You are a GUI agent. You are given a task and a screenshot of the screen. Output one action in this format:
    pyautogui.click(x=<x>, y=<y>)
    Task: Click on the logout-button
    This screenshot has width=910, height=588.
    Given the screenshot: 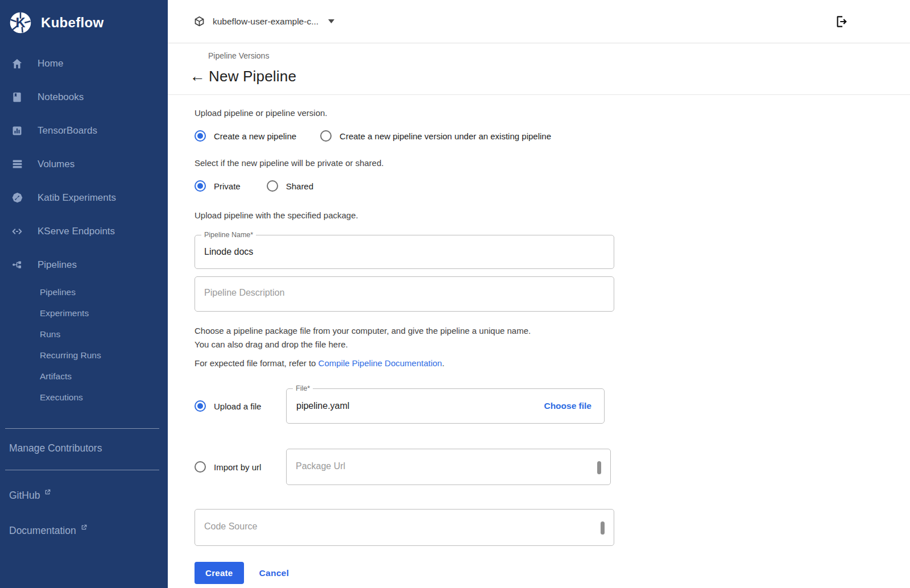 What is the action you would take?
    pyautogui.click(x=842, y=22)
    